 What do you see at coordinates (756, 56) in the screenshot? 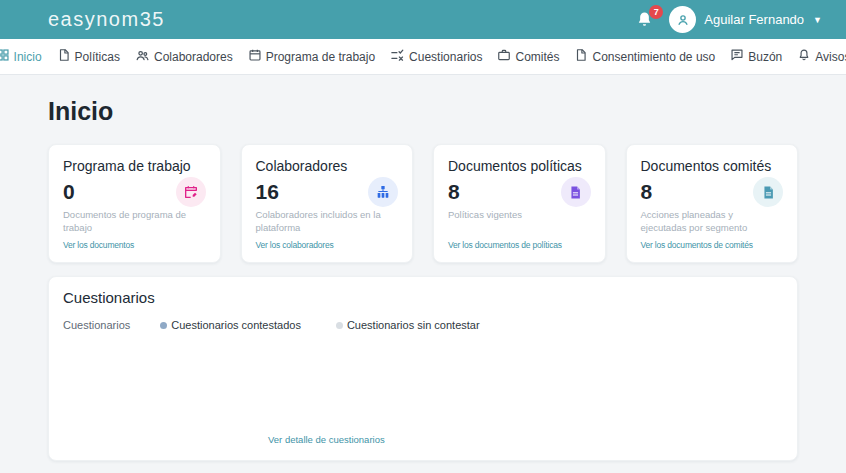
I see `nav-item-buzon: Buzón` at bounding box center [756, 56].